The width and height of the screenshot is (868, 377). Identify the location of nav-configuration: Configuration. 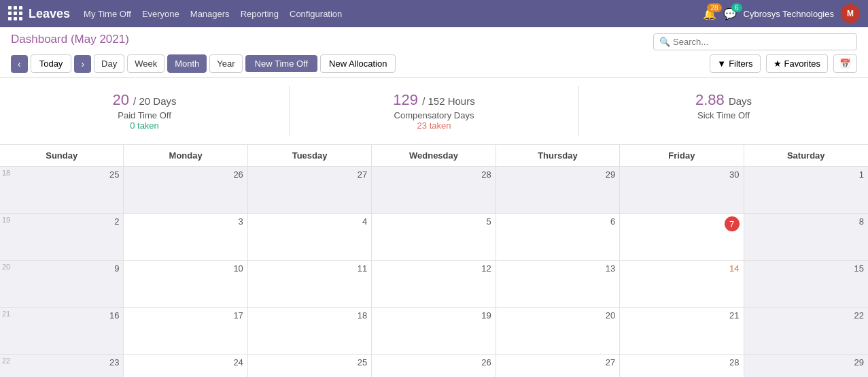
(315, 14).